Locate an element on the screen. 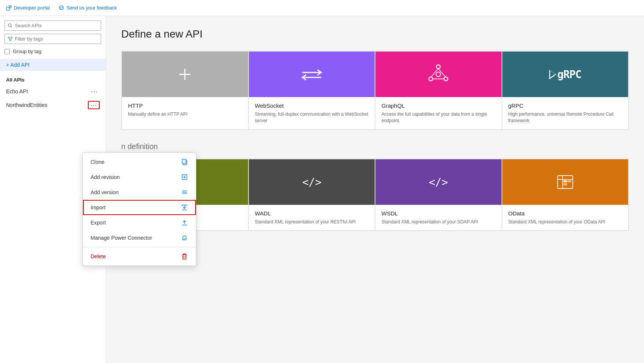  version-icon is located at coordinates (184, 192).